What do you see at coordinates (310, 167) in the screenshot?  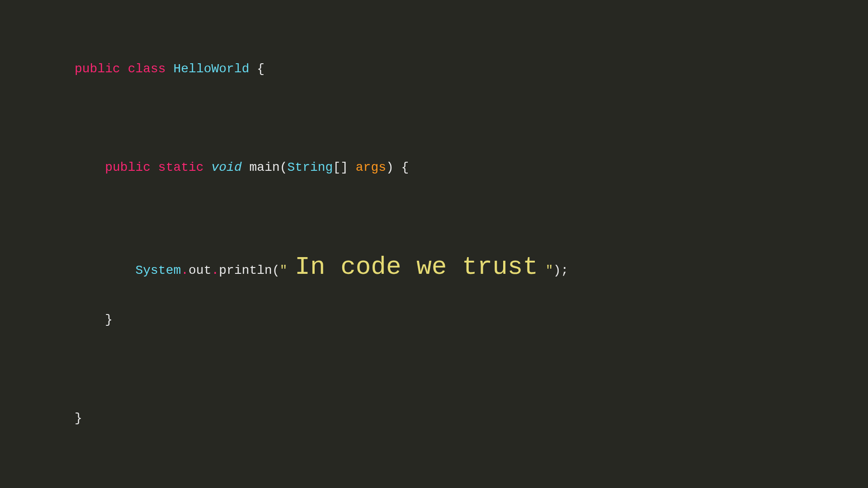 I see `type-string: String` at bounding box center [310, 167].